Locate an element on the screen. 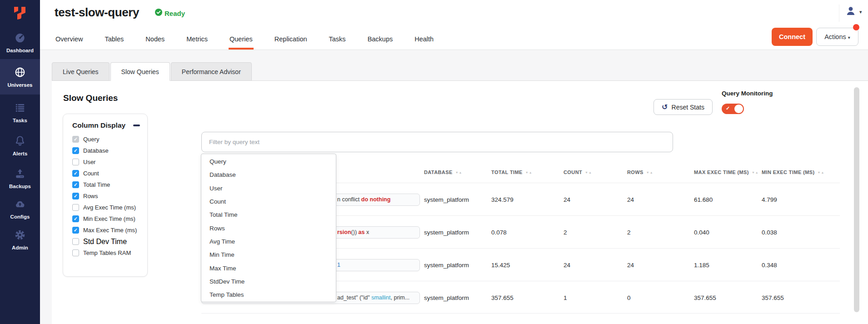 Image resolution: width=868 pixels, height=324 pixels. max-exec-time-cell: 0.040 is located at coordinates (702, 232).